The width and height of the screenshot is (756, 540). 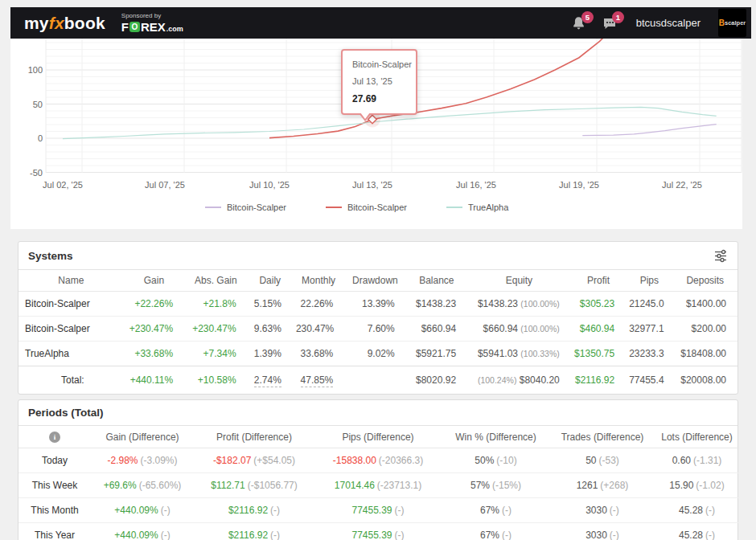 What do you see at coordinates (579, 23) in the screenshot?
I see `notifications-bell-button: 5` at bounding box center [579, 23].